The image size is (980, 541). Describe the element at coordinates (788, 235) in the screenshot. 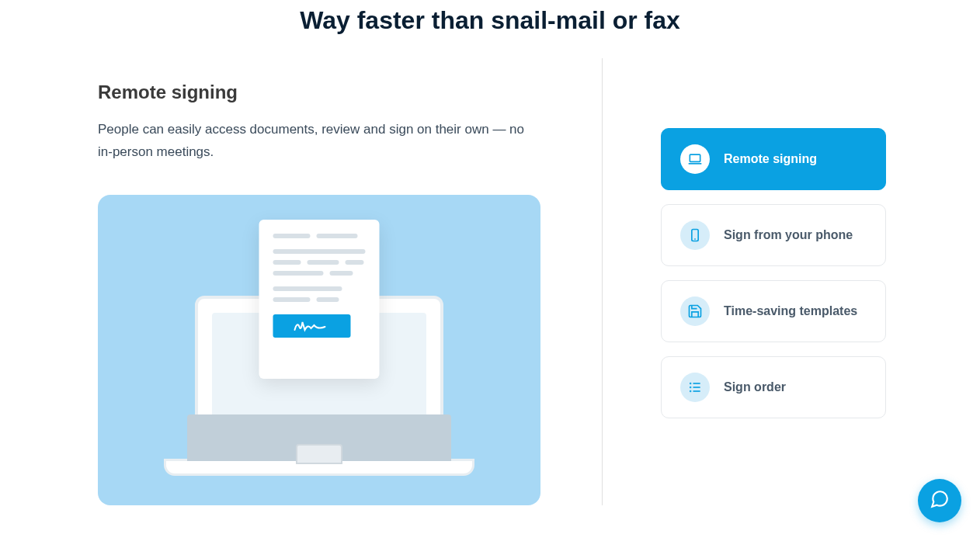

I see `option-label: Sign from your phone` at that location.